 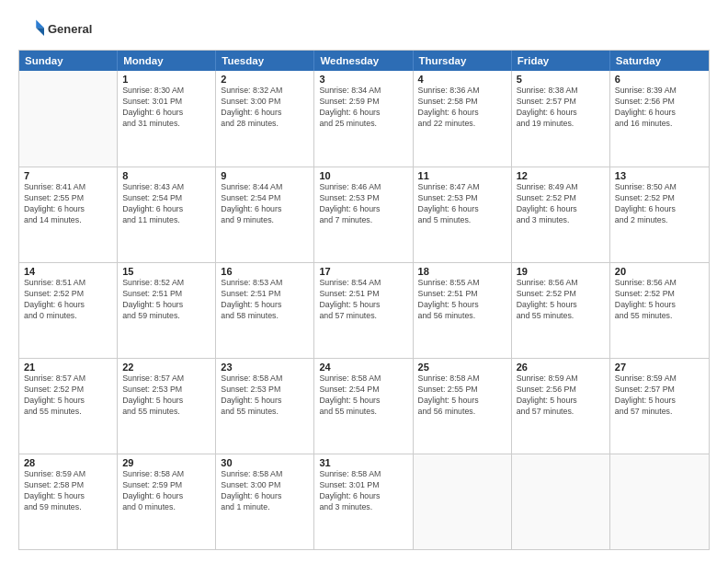 What do you see at coordinates (364, 502) in the screenshot?
I see `day-cell-31: 31Sunrise: 8:58 AM Sunset: 3:01 PM Dayli…` at bounding box center [364, 502].